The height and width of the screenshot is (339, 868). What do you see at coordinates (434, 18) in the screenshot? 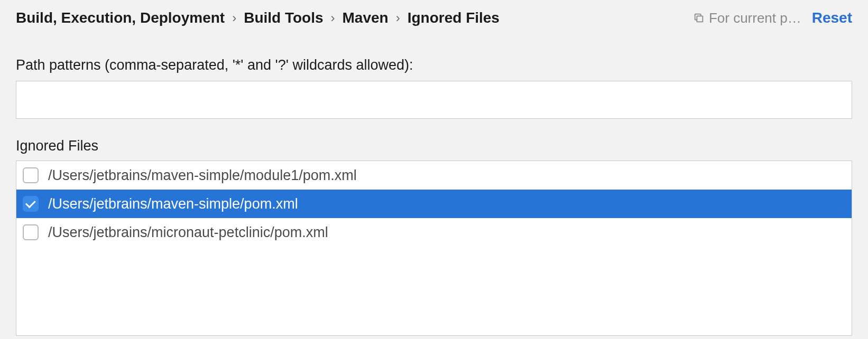
I see `settings-header: Build, Execution, Deployment › Build Too…` at bounding box center [434, 18].